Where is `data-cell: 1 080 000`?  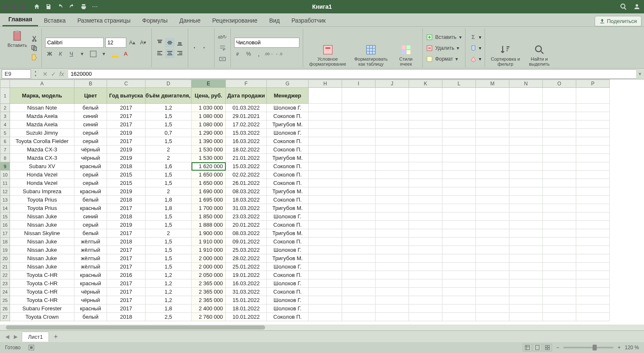 data-cell: 1 080 000 is located at coordinates (209, 116).